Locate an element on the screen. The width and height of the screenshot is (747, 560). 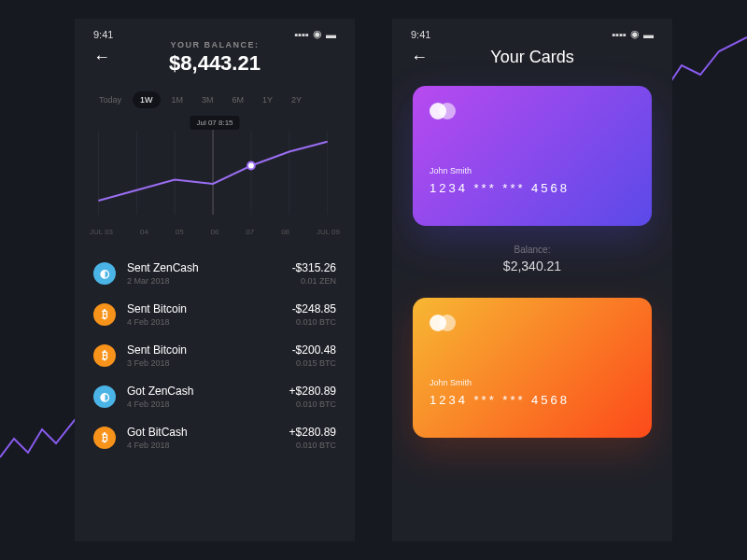
transaction-row: ₿Sent Bitcoin4 Feb 2018-$248.850.010 BTC is located at coordinates (215, 315).